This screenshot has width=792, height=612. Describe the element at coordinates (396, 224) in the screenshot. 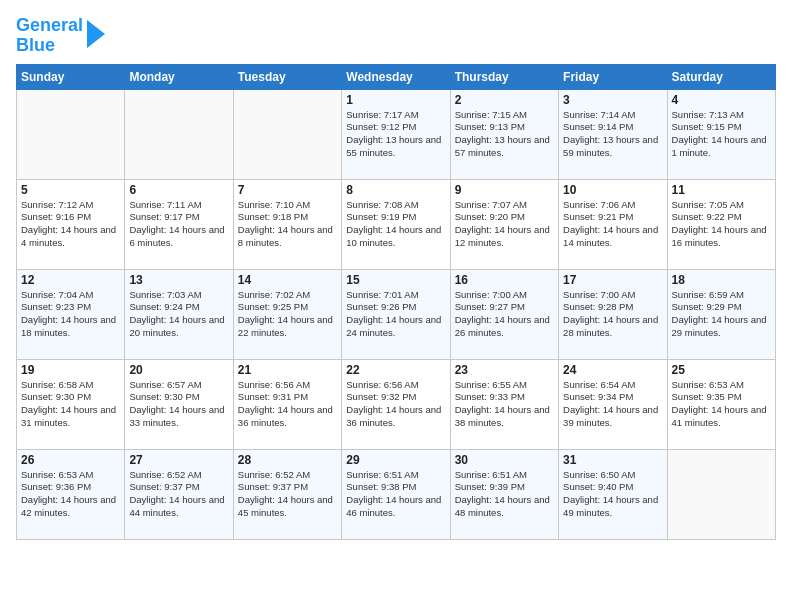

I see `cell-content: Sunrise: 7:08 AM Sunset: 9:19 PM Dayligh…` at that location.